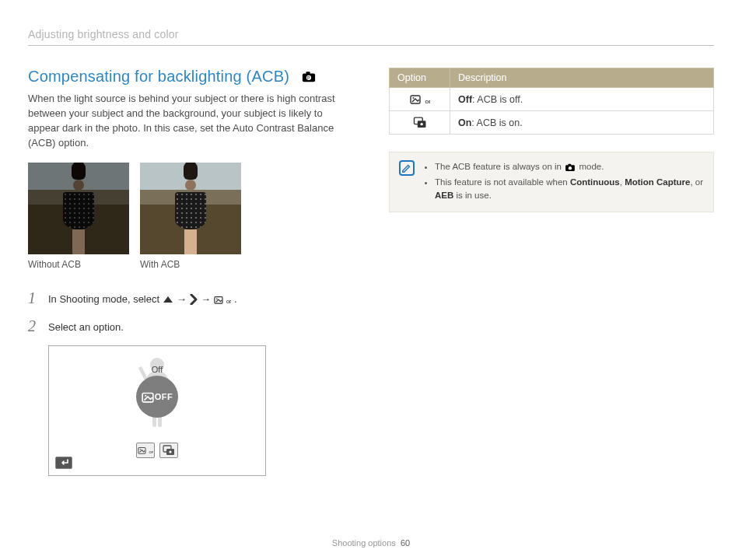  Describe the element at coordinates (191, 208) in the screenshot. I see `example-photos` at that location.